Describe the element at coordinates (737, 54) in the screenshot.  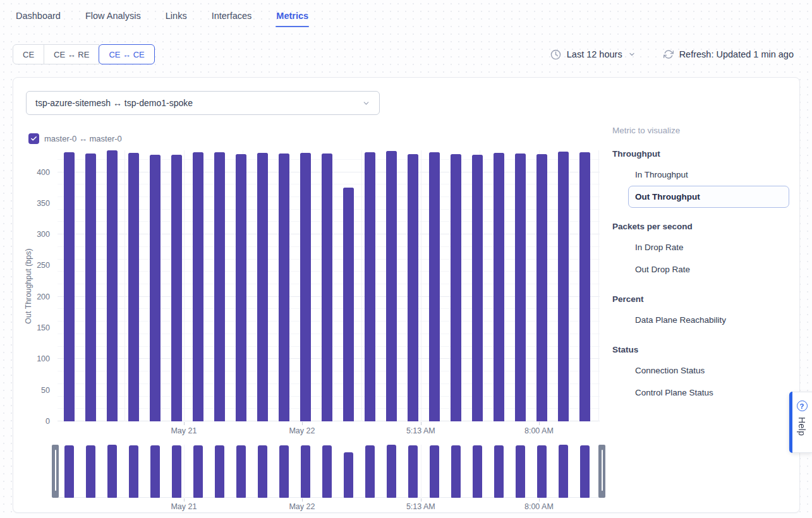
I see `refresh-status-label: Refresh: Updated 1 min ago` at that location.